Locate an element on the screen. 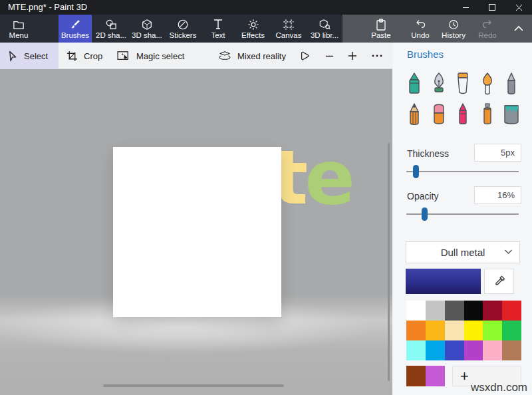 Image resolution: width=532 pixels, height=395 pixels. eyedropper-button is located at coordinates (499, 281).